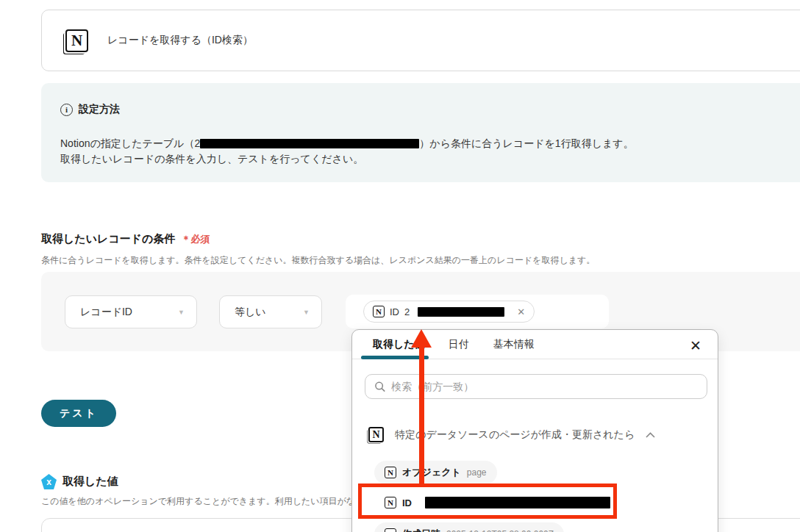 The height and width of the screenshot is (532, 800). What do you see at coordinates (421, 40) in the screenshot?
I see `step-header-card: N レコードを取得する（ID検索）` at bounding box center [421, 40].